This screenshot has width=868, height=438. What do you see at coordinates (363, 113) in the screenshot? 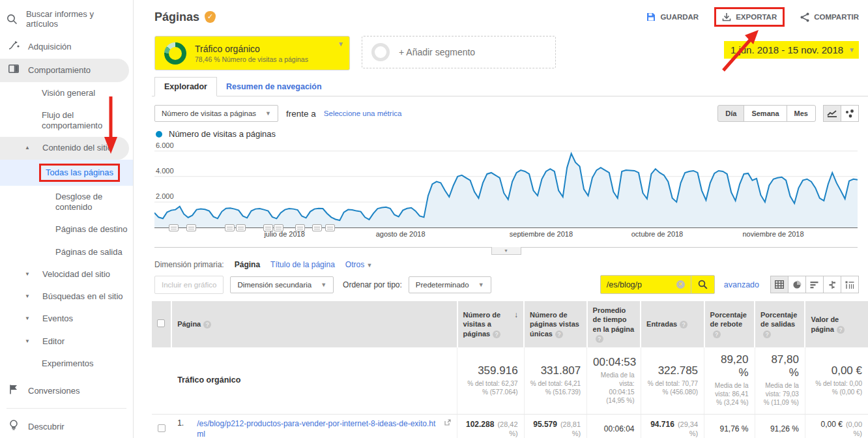
I see `select-metric-link: Seleccione una métrica` at bounding box center [363, 113].